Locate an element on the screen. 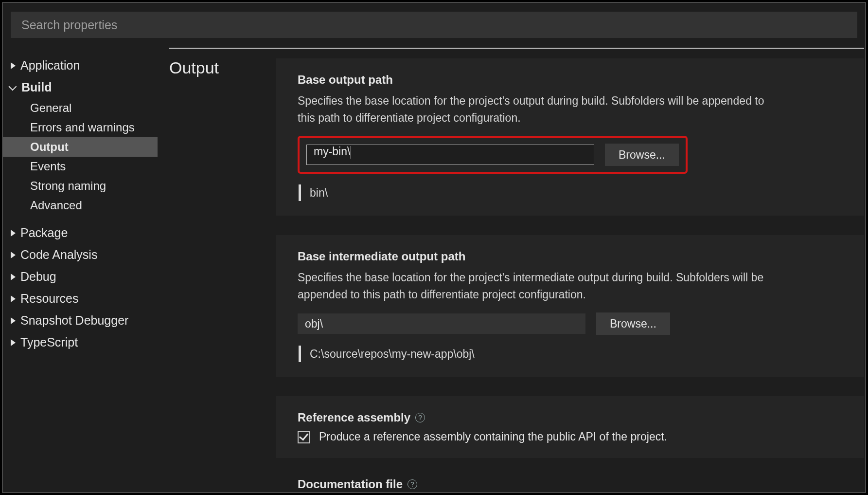 This screenshot has height=495, width=868. sidebar-item-general: General is located at coordinates (86, 108).